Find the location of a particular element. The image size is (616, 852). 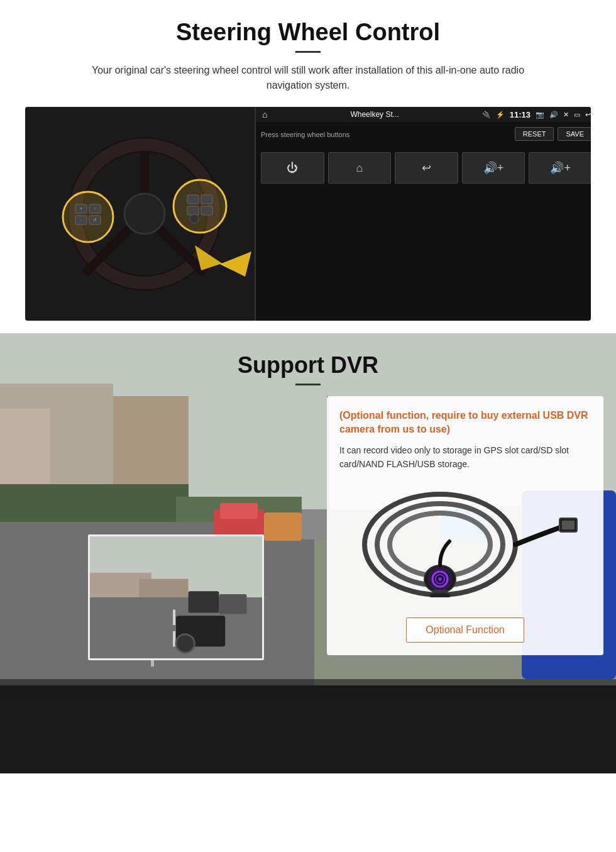

app-name: Wheelkey St... is located at coordinates (375, 114).